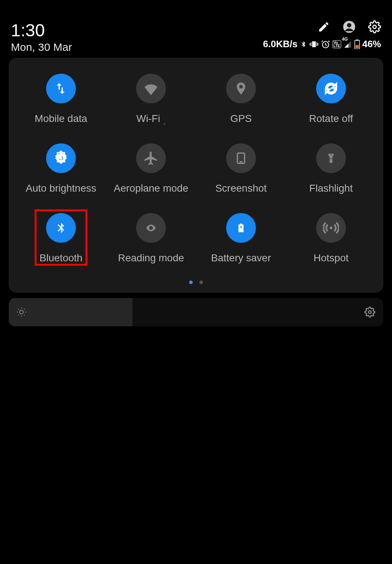 This screenshot has height=564, width=392. I want to click on hotspot-icon, so click(331, 228).